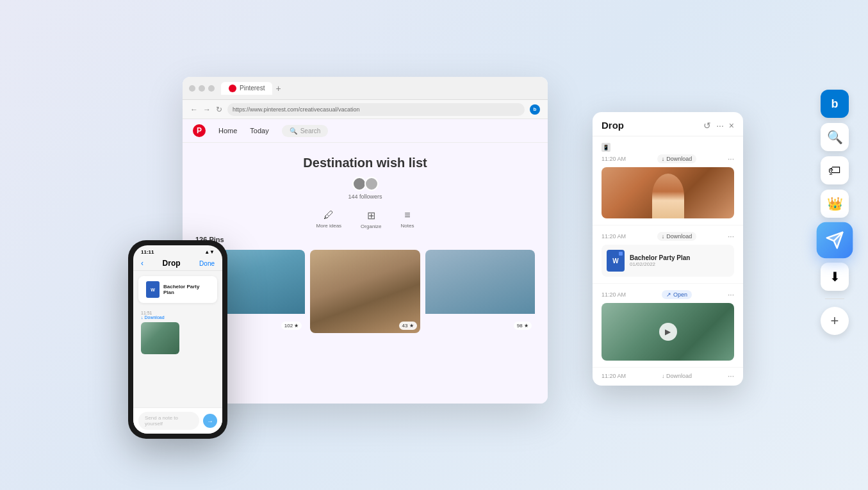 The image size is (868, 490). I want to click on device-icon: 📱, so click(606, 147).